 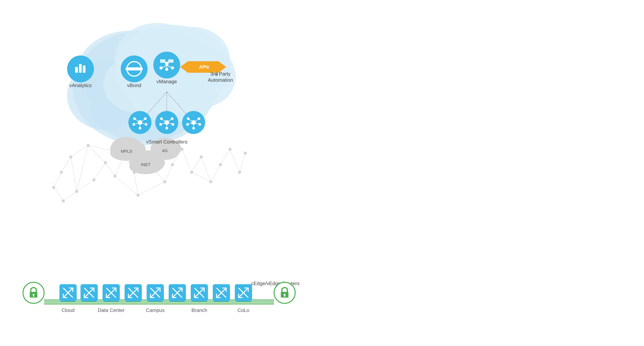 What do you see at coordinates (167, 81) in the screenshot?
I see `svg-text: vManage` at bounding box center [167, 81].